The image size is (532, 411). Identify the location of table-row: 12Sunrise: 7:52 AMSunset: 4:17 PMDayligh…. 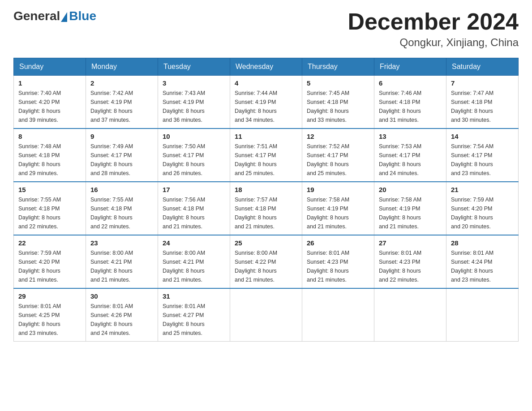
(339, 155).